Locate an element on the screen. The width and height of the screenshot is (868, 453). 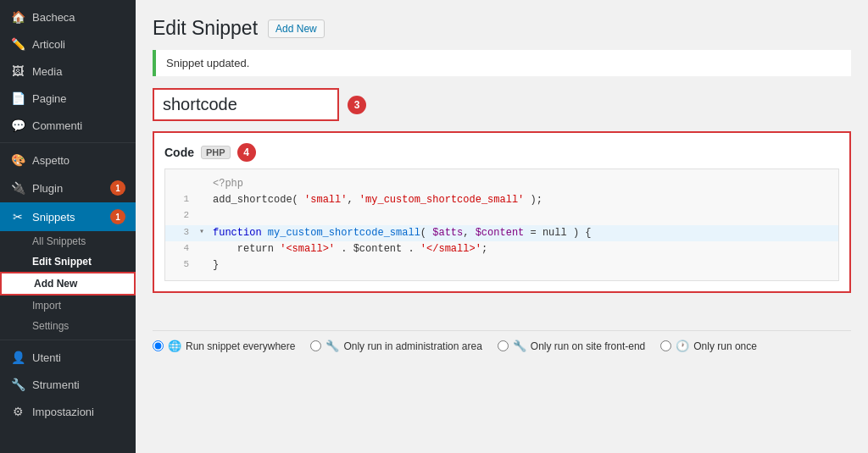
run-option-frontend: 🔧 Only run on site front-end is located at coordinates (571, 345).